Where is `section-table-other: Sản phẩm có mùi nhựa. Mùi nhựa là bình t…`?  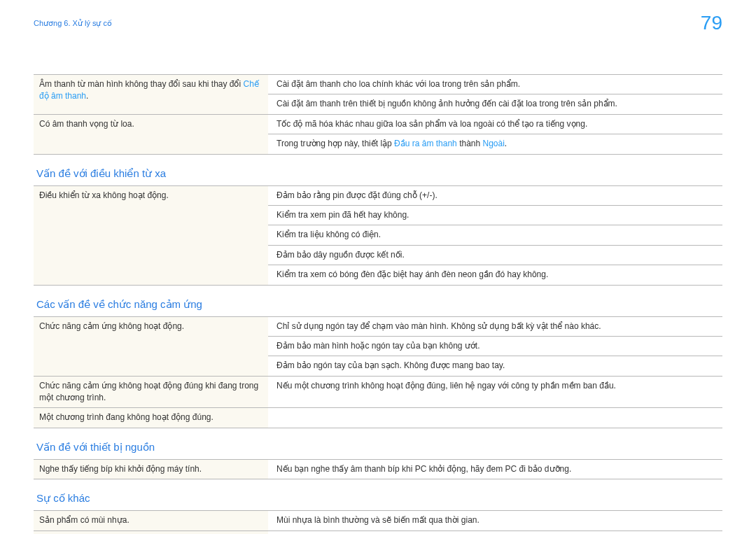
section-table-other: Sản phẩm có mùi nhựa. Mùi nhựa là bình t… is located at coordinates (378, 522).